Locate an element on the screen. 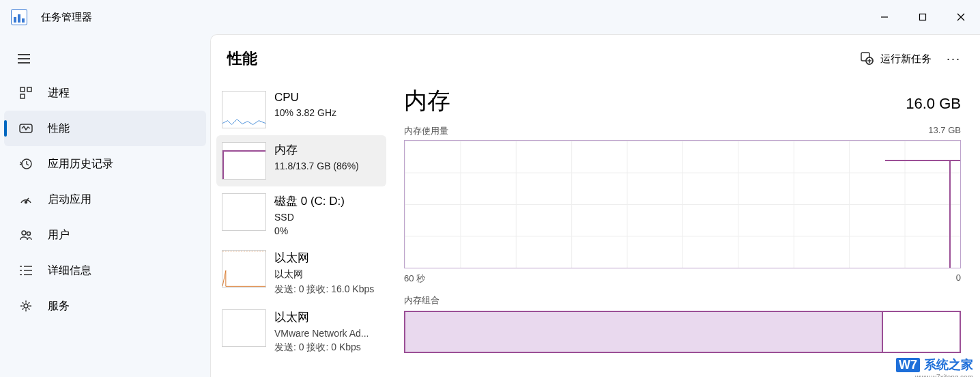 The width and height of the screenshot is (980, 377). speedometer-icon is located at coordinates (26, 199).